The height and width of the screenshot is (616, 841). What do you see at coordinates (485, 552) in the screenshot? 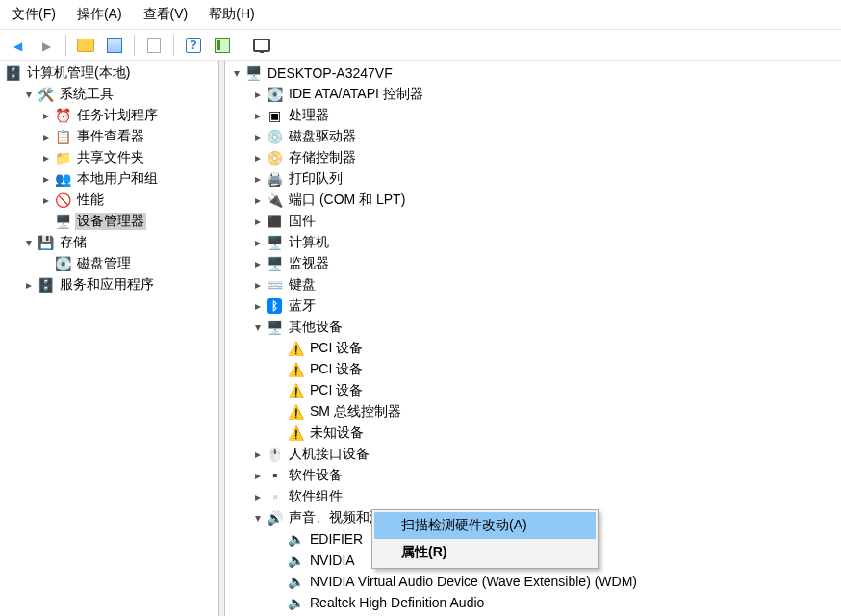
I see `context-menu-properties: 属性(R)` at bounding box center [485, 552].